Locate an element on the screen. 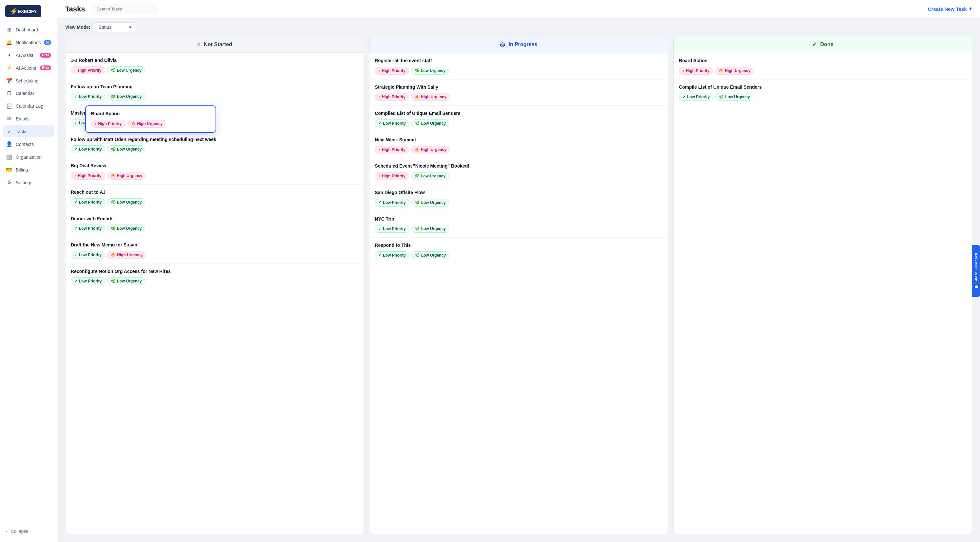  share-feedback-label: Share Feedback is located at coordinates (976, 268).